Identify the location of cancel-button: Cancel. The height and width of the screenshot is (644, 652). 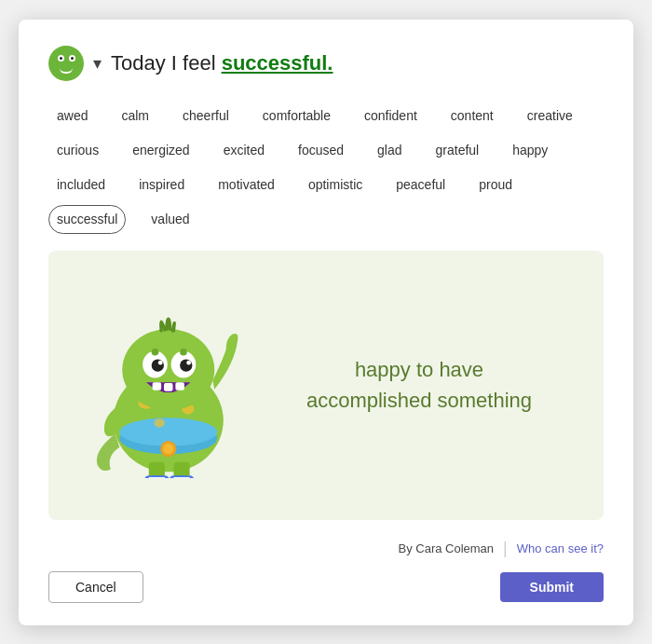
(96, 587).